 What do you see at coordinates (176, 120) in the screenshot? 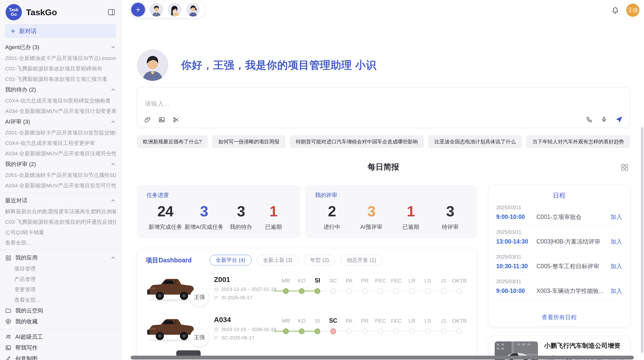
I see `scissors-icon` at bounding box center [176, 120].